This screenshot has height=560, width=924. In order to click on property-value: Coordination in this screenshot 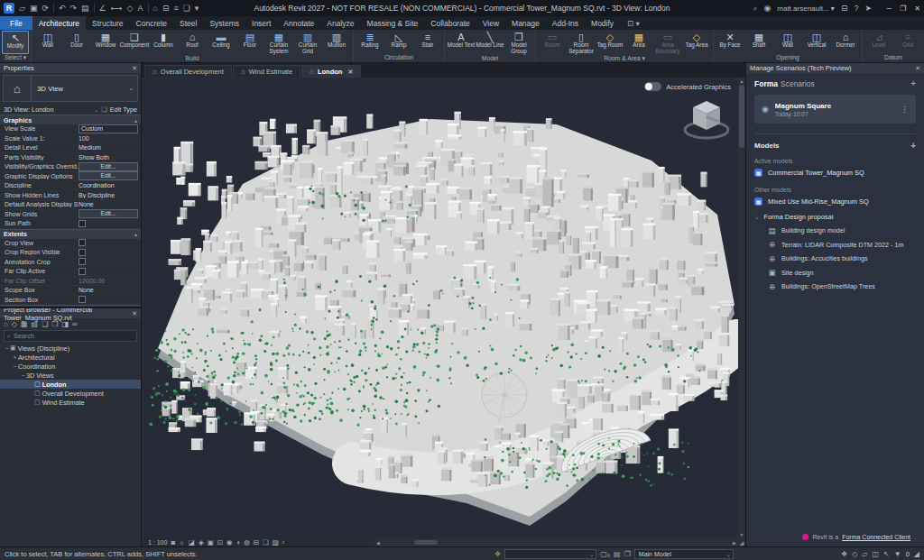, I will do `click(110, 186)`.